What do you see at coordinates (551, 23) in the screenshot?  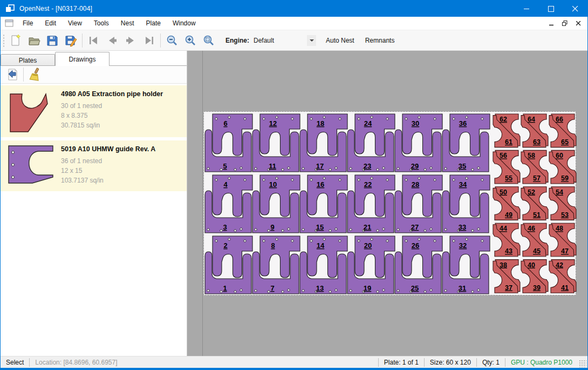 I see `mdi-minimize-button` at bounding box center [551, 23].